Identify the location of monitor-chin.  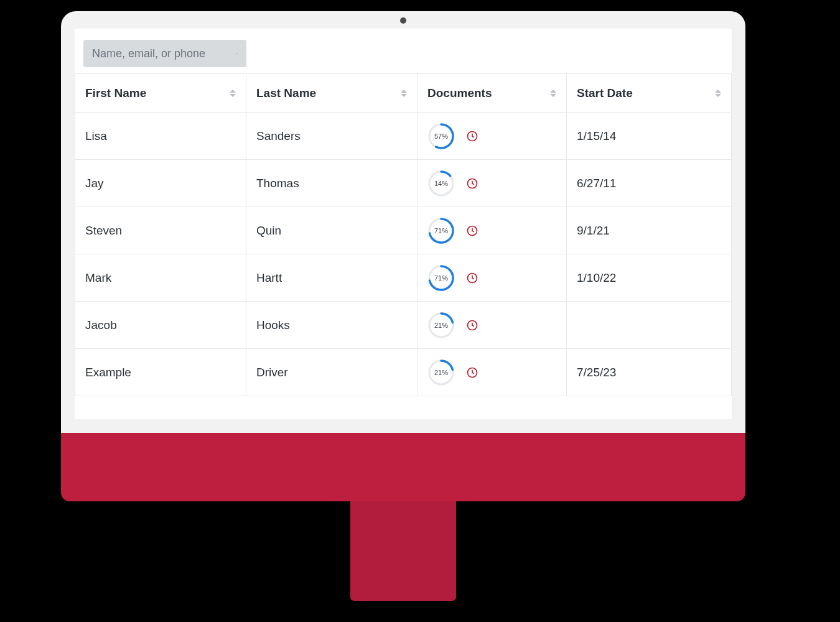
(403, 467).